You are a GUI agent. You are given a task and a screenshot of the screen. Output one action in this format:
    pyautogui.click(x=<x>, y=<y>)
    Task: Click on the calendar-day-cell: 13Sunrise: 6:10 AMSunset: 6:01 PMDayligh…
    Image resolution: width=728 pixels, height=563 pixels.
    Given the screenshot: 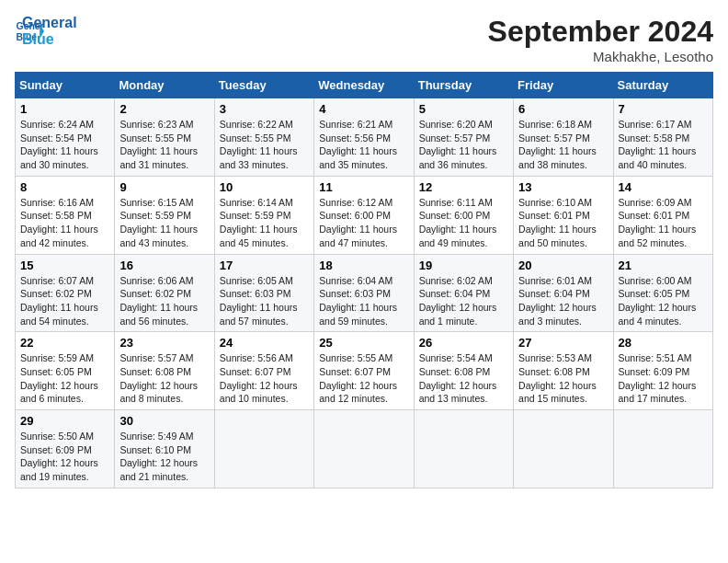 What is the action you would take?
    pyautogui.click(x=563, y=215)
    